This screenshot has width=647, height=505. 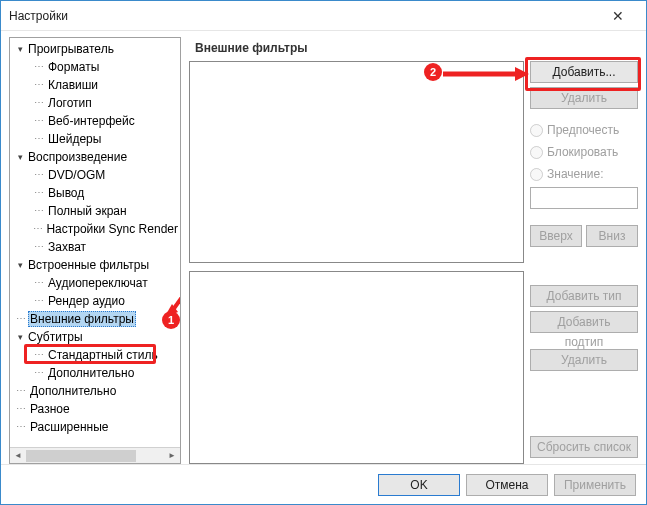 I want to click on up-button: Вверх, so click(x=556, y=236).